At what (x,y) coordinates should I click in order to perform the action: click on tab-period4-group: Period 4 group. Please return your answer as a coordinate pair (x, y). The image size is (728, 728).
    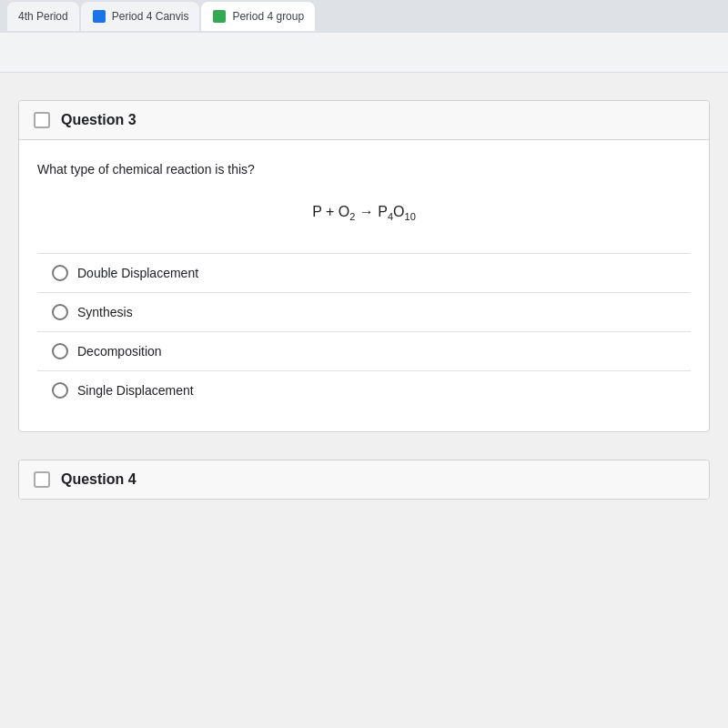
    Looking at the image, I should click on (258, 16).